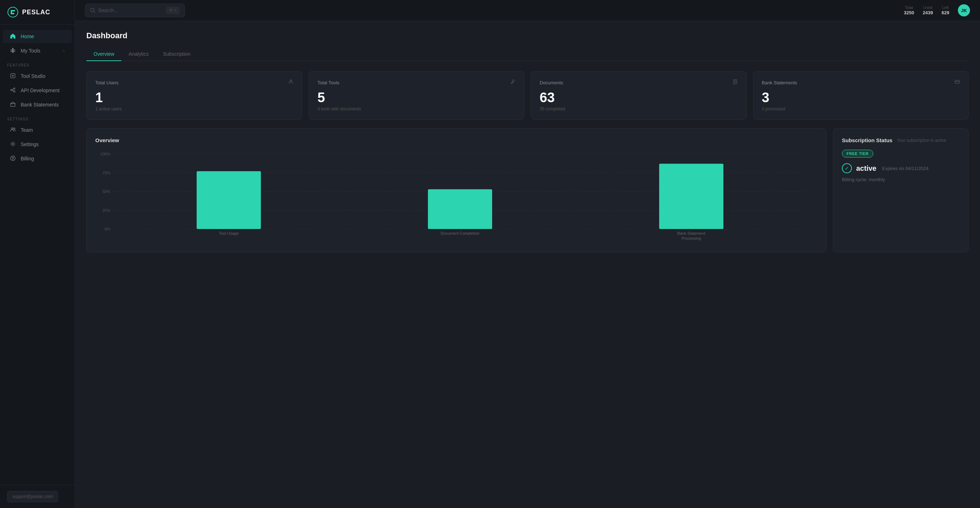 This screenshot has height=508, width=980. What do you see at coordinates (964, 10) in the screenshot?
I see `avatar: JK` at bounding box center [964, 10].